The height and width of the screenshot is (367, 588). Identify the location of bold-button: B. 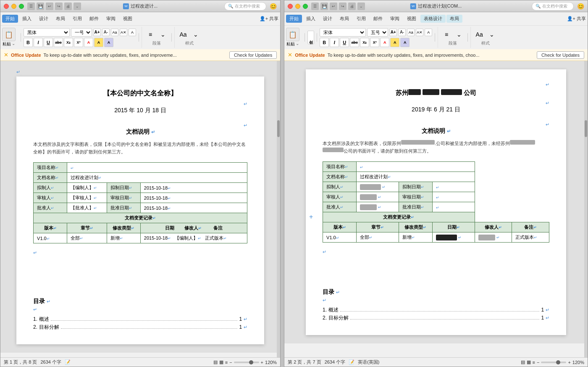
(28, 42).